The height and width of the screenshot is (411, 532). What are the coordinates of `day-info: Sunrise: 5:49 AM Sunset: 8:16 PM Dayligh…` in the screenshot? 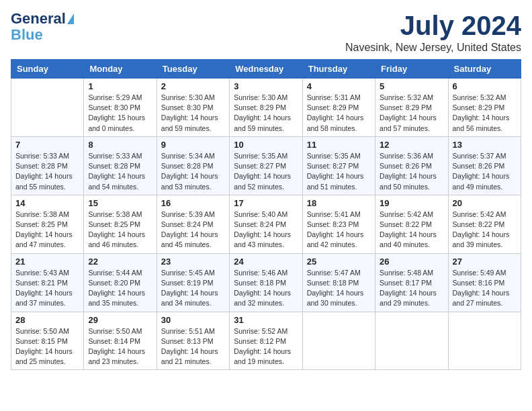 It's located at (485, 289).